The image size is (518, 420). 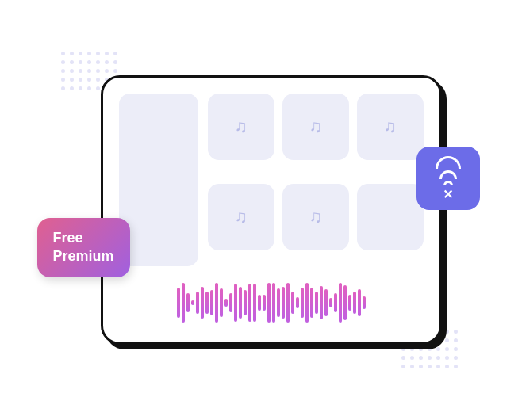 What do you see at coordinates (448, 171) in the screenshot?
I see `wifi-arcs` at bounding box center [448, 171].